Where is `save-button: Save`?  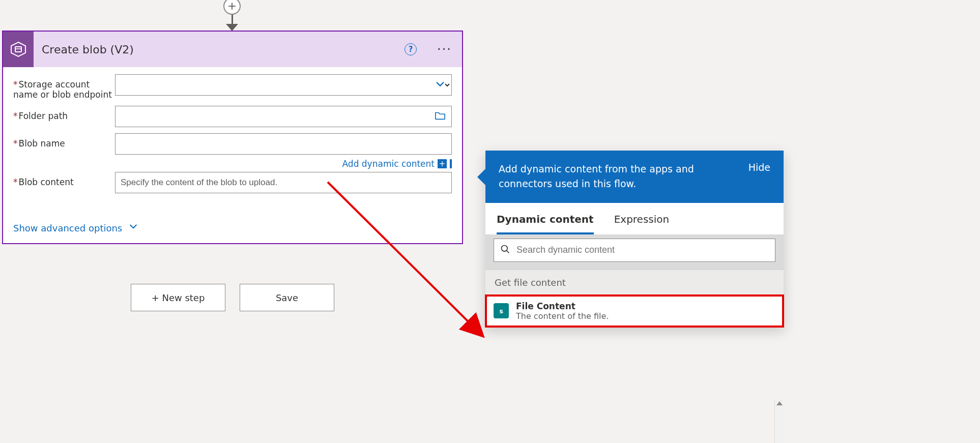
save-button: Save is located at coordinates (287, 298).